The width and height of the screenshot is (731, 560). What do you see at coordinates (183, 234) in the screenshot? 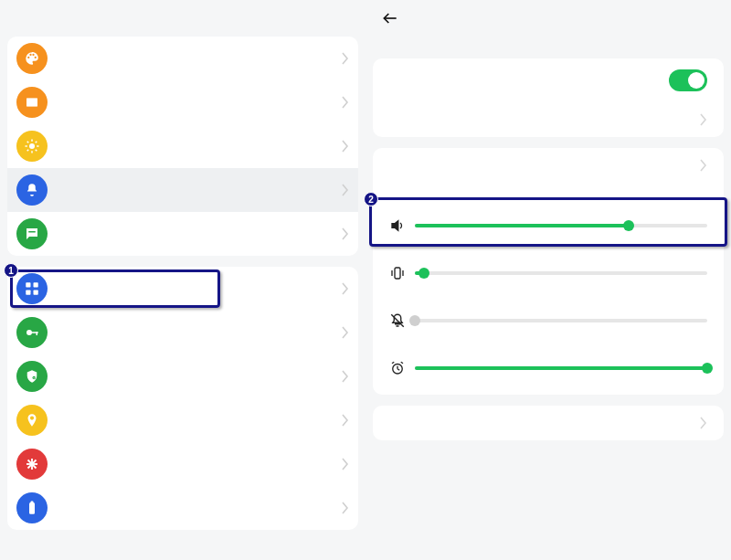
I see `row-notifications` at bounding box center [183, 234].